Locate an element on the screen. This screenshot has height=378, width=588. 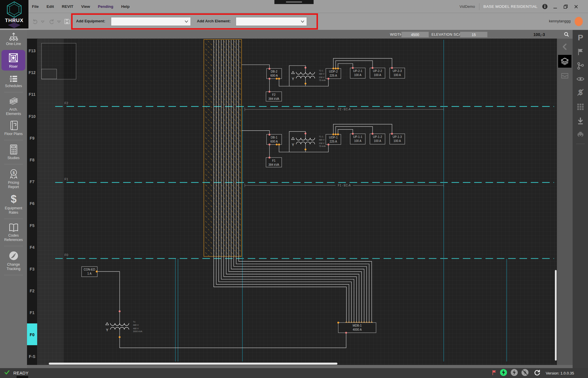
layers-tool-button is located at coordinates (565, 61).